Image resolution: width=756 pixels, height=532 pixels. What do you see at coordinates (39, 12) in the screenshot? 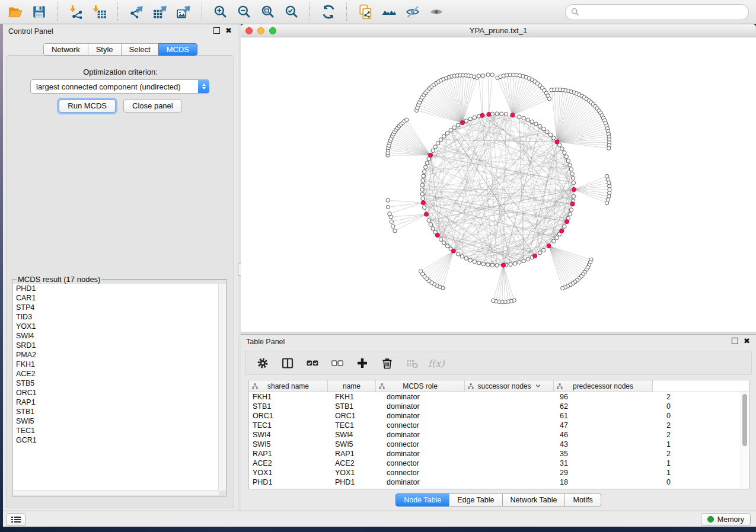
I see `save-session-button` at bounding box center [39, 12].